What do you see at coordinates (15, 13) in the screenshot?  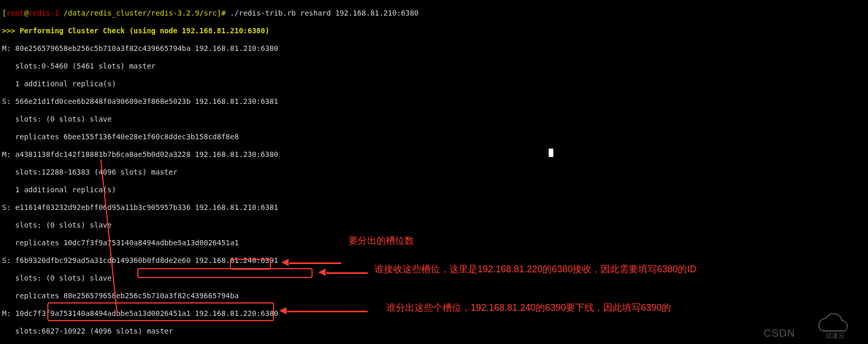 I see `prompt-user: root` at bounding box center [15, 13].